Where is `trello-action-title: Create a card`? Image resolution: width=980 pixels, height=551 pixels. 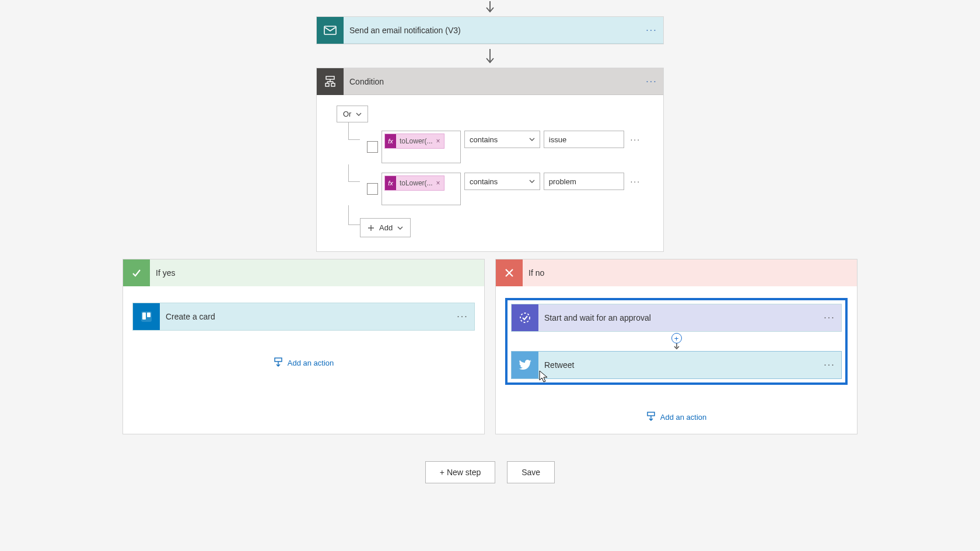
trello-action-title: Create a card is located at coordinates (306, 317).